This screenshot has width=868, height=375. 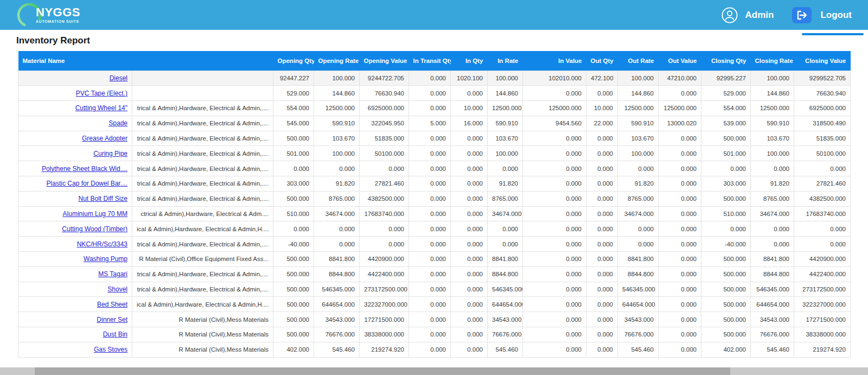 I want to click on value-cell: 590.910, so click(x=337, y=123).